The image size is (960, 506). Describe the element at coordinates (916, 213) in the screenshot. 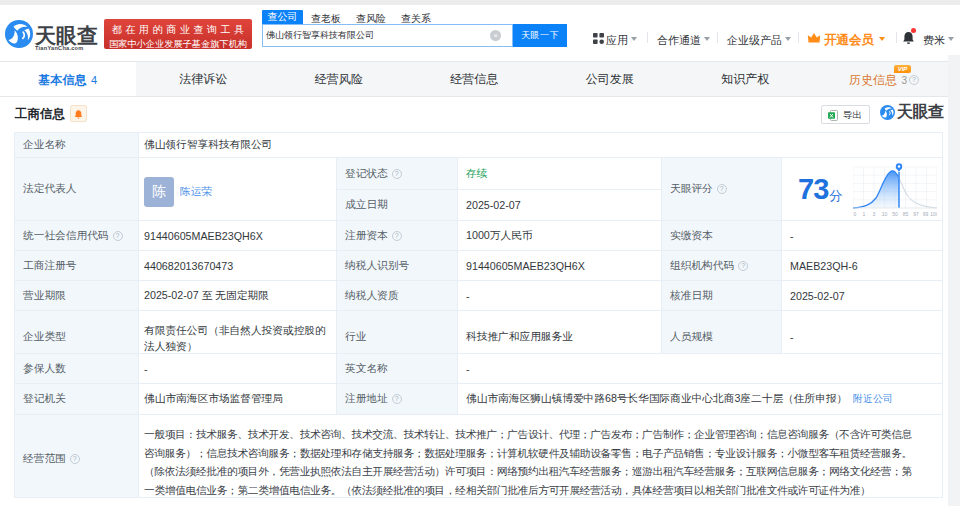

I see `svg-text: 97` at that location.